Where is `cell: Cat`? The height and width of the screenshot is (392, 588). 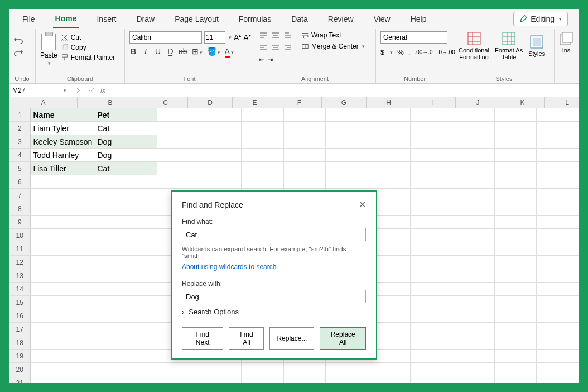 cell: Cat is located at coordinates (126, 128).